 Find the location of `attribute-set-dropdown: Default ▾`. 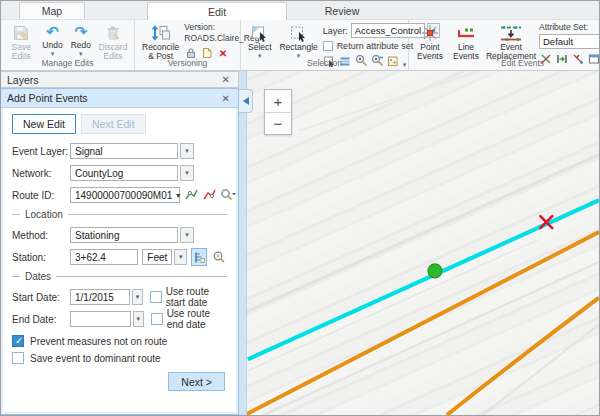

attribute-set-dropdown: Default ▾ is located at coordinates (570, 42).